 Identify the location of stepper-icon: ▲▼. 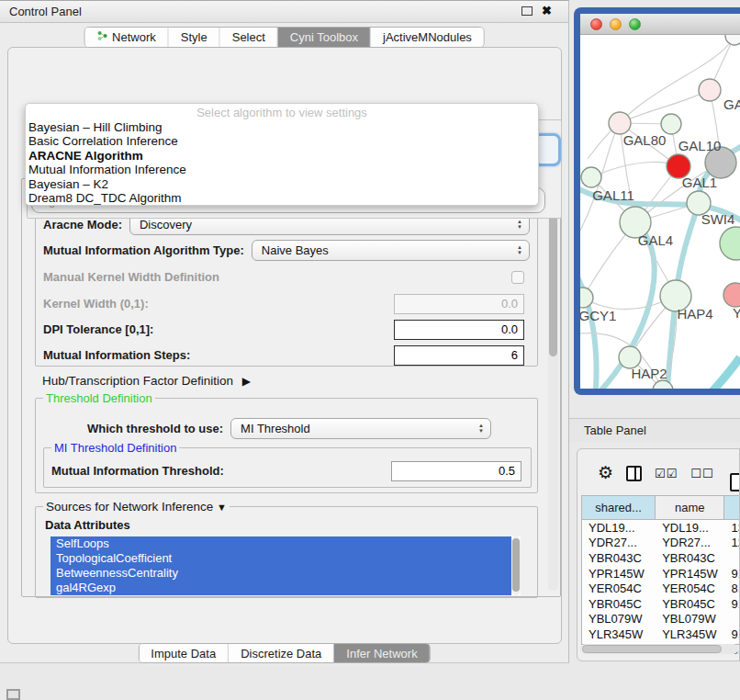
(520, 250).